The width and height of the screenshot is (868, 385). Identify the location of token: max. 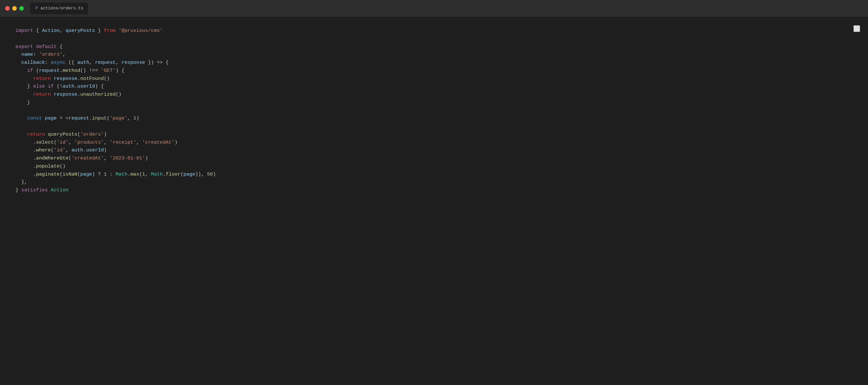
(135, 175).